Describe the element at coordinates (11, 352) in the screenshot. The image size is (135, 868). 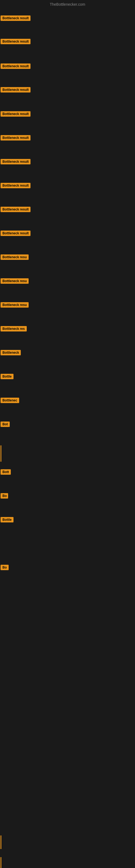
I see `badge-label-15: Bottleneck` at that location.